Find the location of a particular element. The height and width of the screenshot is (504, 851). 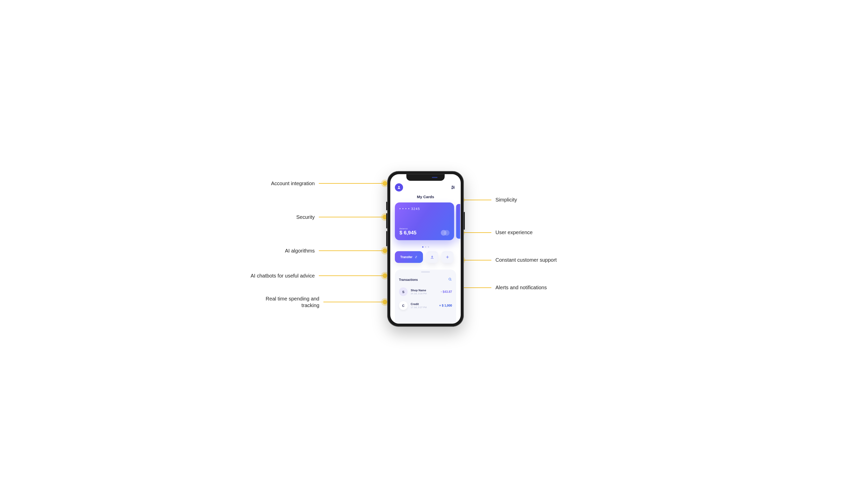

add-button is located at coordinates (448, 257).